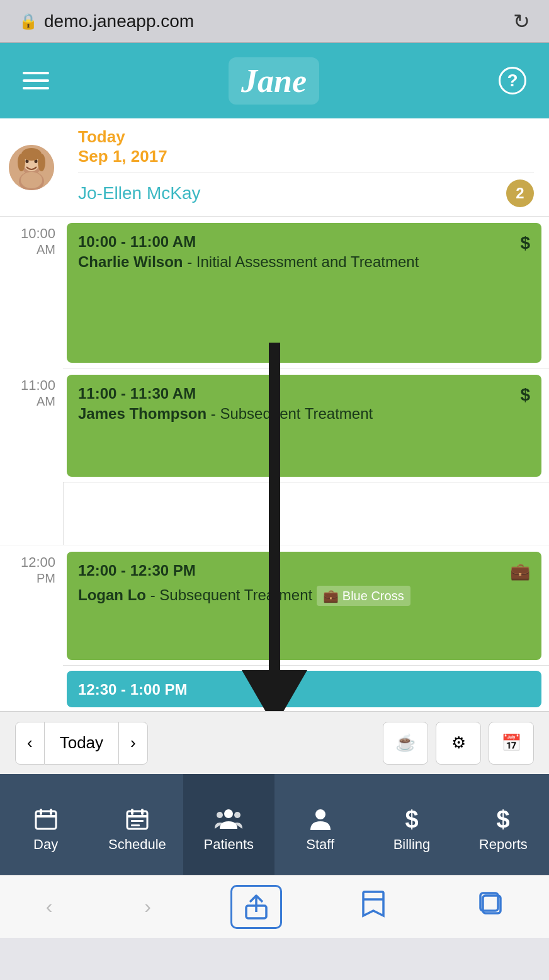 Image resolution: width=549 pixels, height=980 pixels. Describe the element at coordinates (304, 594) in the screenshot. I see `appt-3-desc: Logan Lo - Subsequent Treatment 💼 Blue C…` at that location.